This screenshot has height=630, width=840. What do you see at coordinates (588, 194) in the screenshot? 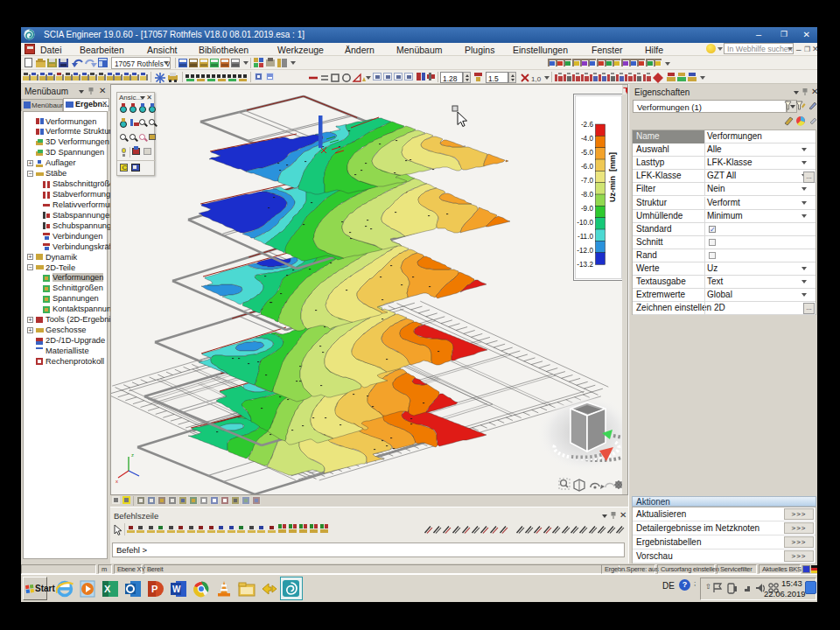
I see `svg-text: -8.0` at bounding box center [588, 194].